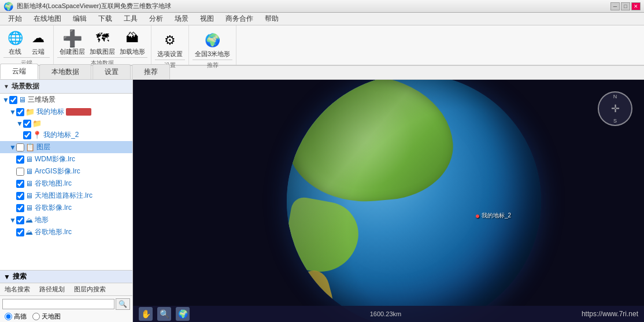  Describe the element at coordinates (132, 43) in the screenshot. I see `toolbar-load-terrain-button: 🏔 加载地形` at that location.